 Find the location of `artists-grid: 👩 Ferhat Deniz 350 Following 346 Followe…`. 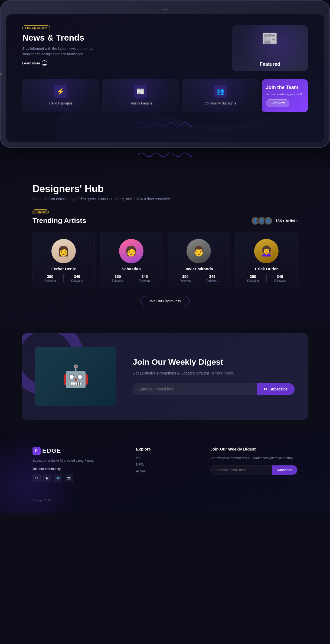

artists-grid: 👩 Ferhat Deniz 350 Following 346 Followe… is located at coordinates (165, 260).